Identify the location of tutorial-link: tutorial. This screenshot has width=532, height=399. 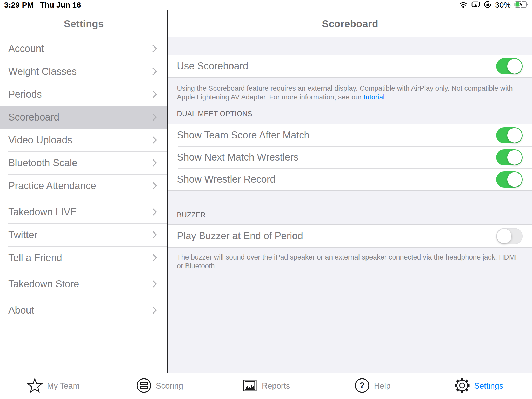
(374, 97).